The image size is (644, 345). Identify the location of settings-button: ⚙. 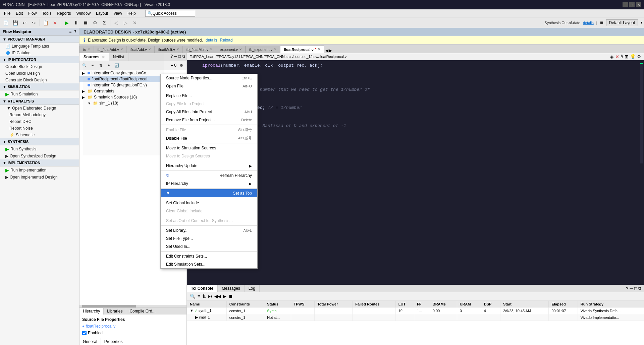
(95, 23).